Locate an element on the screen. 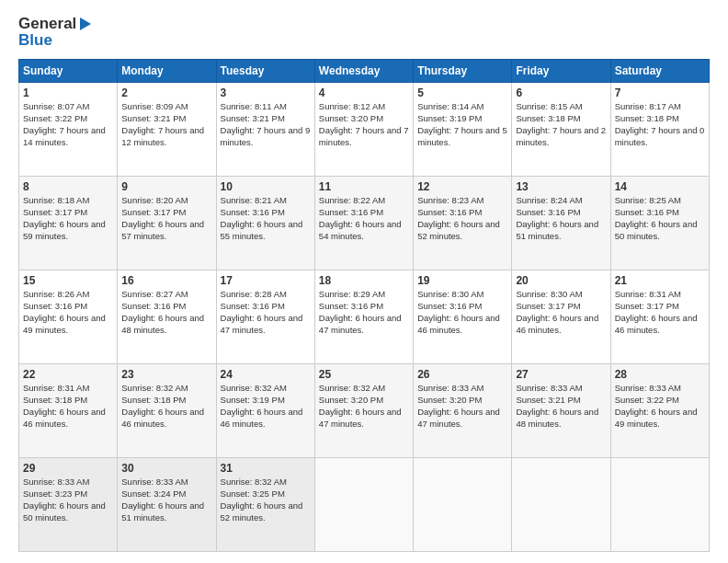 The width and height of the screenshot is (728, 563). sunrise-text: Sunrise: 8:32 AM is located at coordinates (154, 388).